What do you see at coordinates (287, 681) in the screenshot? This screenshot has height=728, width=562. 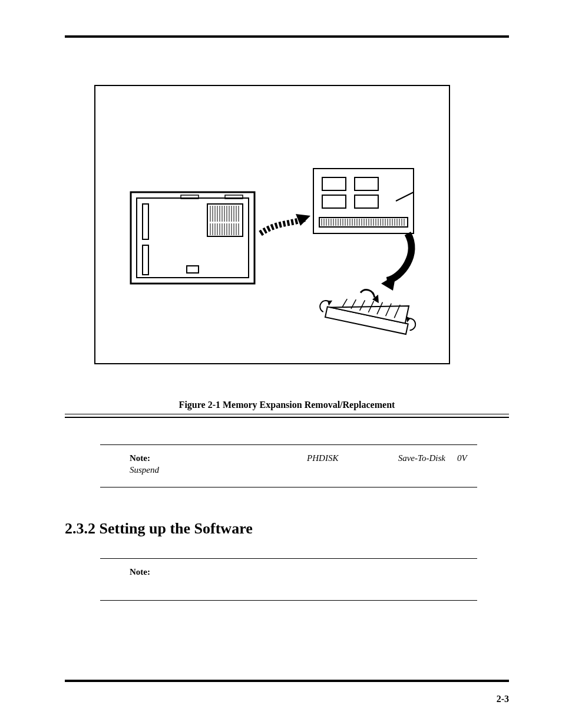 I see `bottom-rule` at bounding box center [287, 681].